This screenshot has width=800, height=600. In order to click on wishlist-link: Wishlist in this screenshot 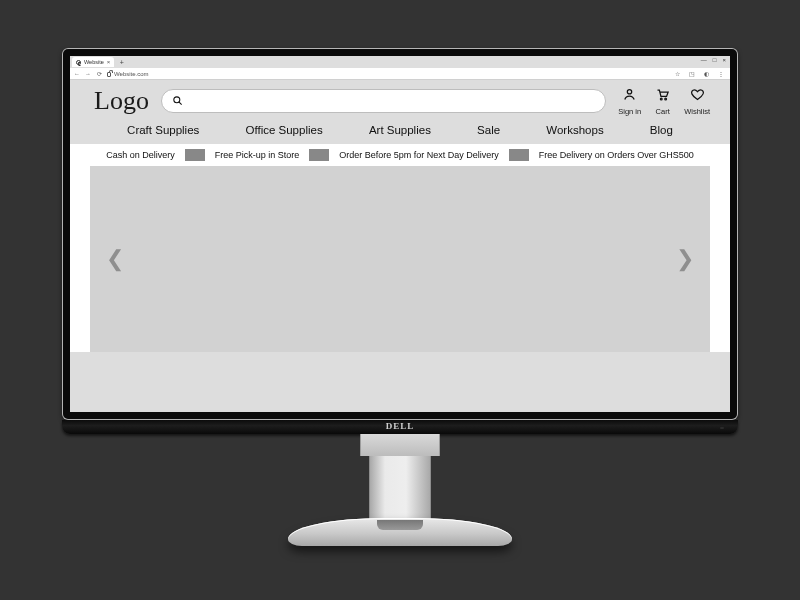, I will do `click(697, 102)`.